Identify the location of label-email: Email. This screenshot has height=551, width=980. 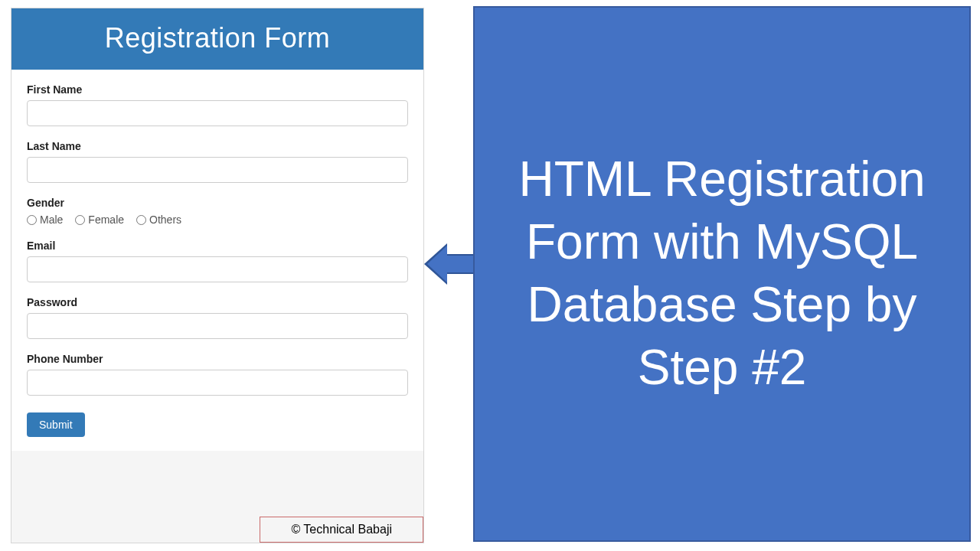
(217, 246).